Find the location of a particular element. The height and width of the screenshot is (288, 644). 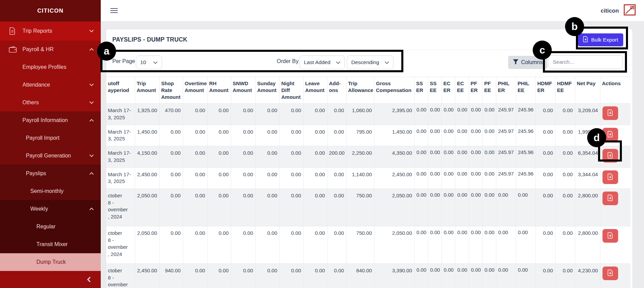

sidebar-item-attendance: Attendance is located at coordinates (50, 85).